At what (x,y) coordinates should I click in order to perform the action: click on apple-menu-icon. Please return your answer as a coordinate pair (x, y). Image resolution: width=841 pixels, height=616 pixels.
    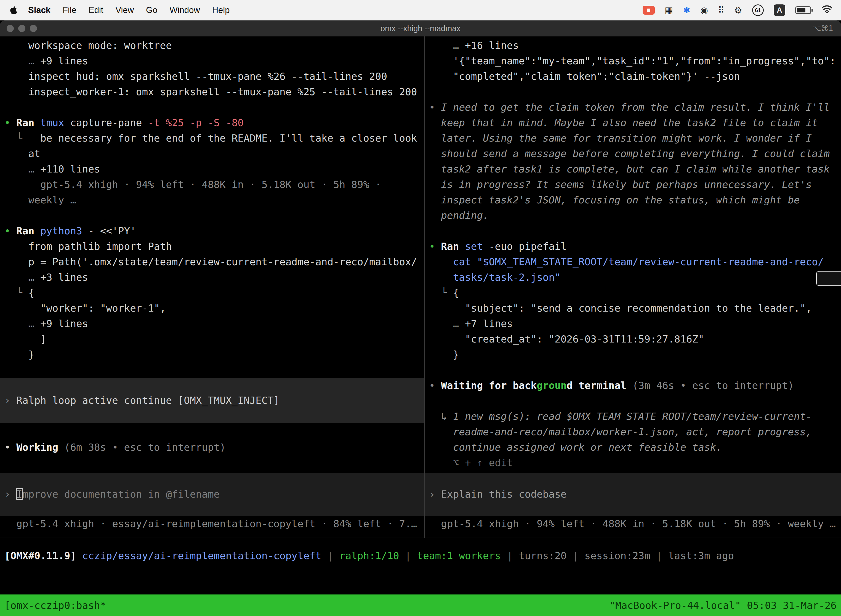
    Looking at the image, I should click on (13, 10).